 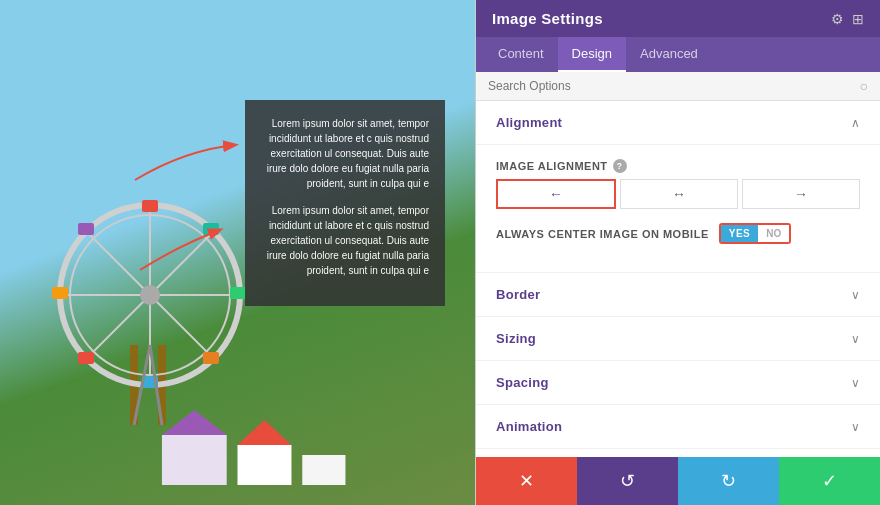 I want to click on search-bar: ○, so click(x=678, y=86).